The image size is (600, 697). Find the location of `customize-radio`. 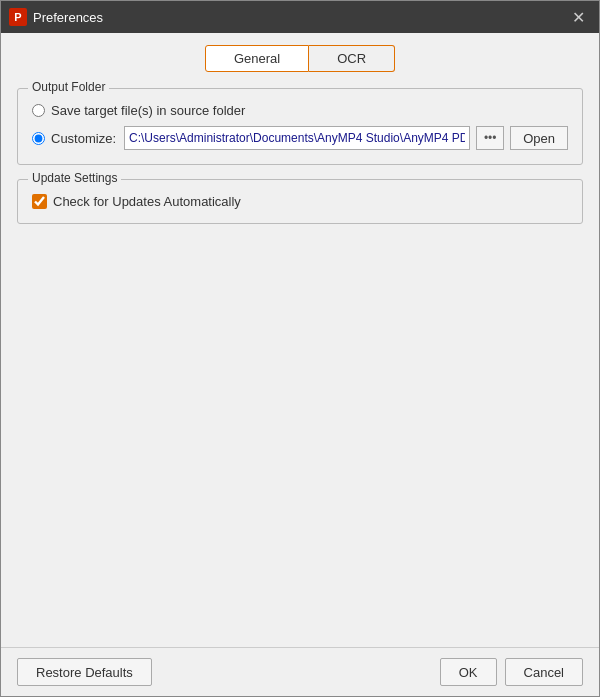

customize-radio is located at coordinates (38, 138).